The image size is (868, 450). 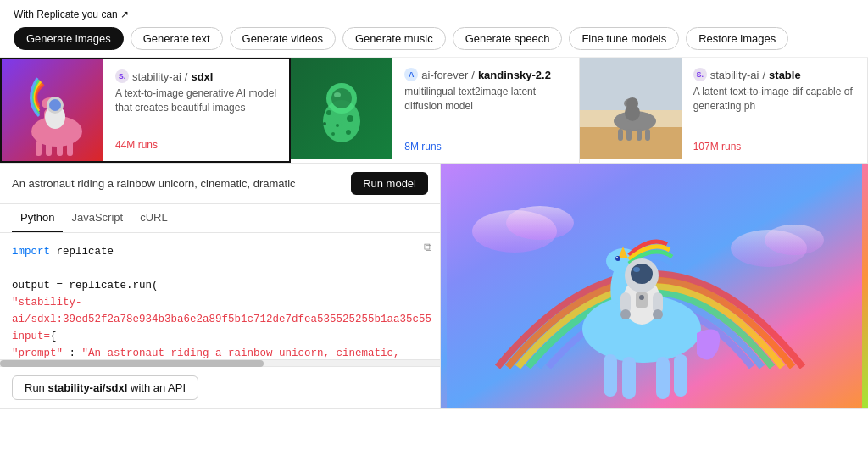 What do you see at coordinates (485, 75) in the screenshot?
I see `model-author-kandinsky: A ai-forever / kandinsky-2.2` at bounding box center [485, 75].